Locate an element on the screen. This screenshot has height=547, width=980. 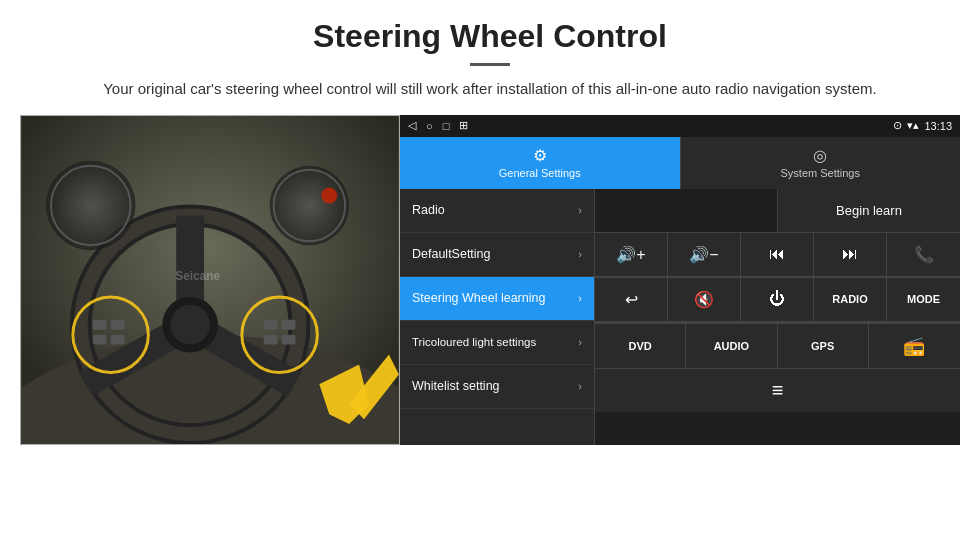
tab-system-label: System Settings is located at coordinates (820, 173).